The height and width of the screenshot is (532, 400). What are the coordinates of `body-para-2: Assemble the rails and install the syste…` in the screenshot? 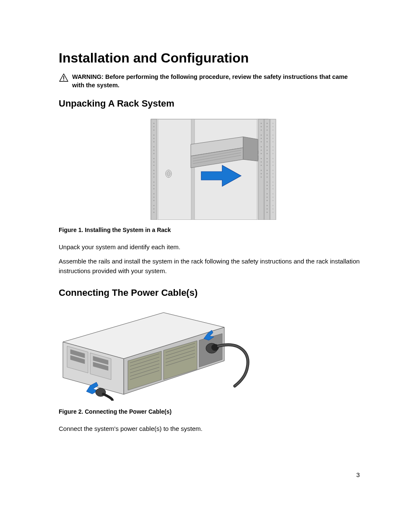 It's located at (210, 266).